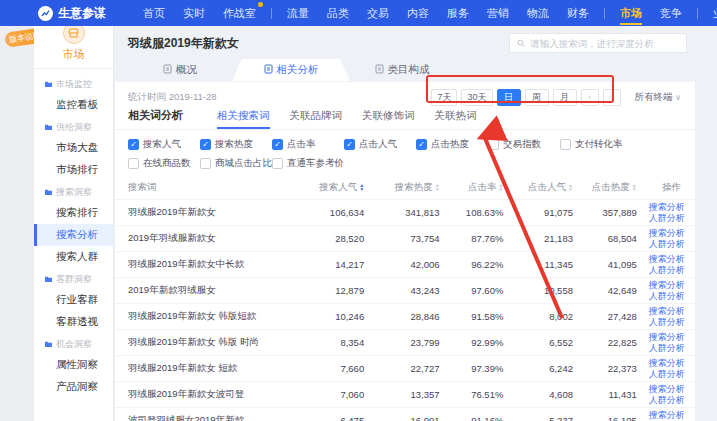  Describe the element at coordinates (590, 98) in the screenshot. I see `prev-period-button: ‹` at that location.